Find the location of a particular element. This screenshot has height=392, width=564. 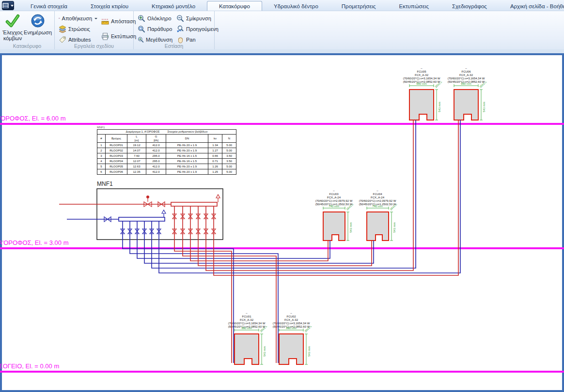

refresh-icon is located at coordinates (38, 21).